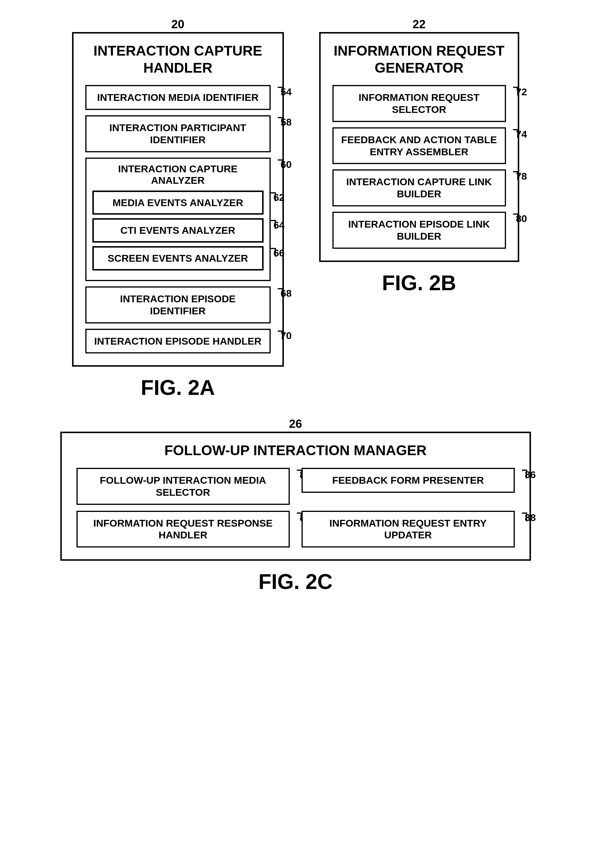 Image resolution: width=591 pixels, height=868 pixels. Describe the element at coordinates (408, 529) in the screenshot. I see `information-request-entry-updater: INFORMATION REQUEST ENTRY UPDATER` at that location.